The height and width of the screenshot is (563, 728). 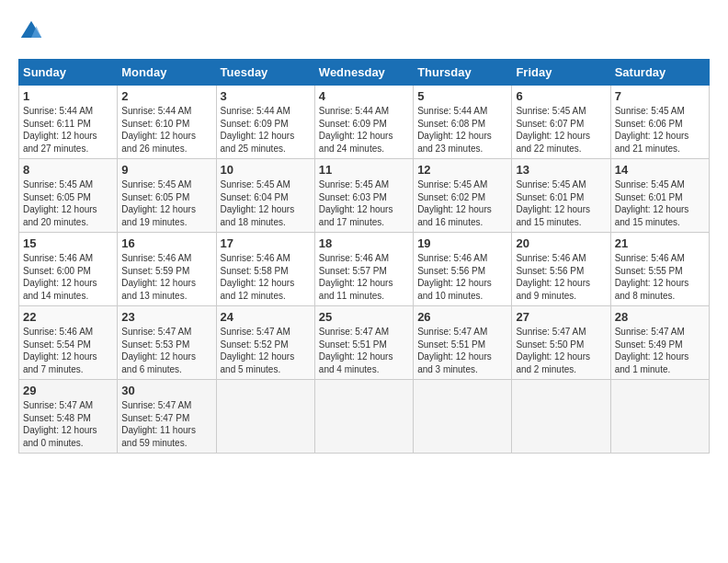 I want to click on day-header-friday: Friday, so click(x=561, y=73).